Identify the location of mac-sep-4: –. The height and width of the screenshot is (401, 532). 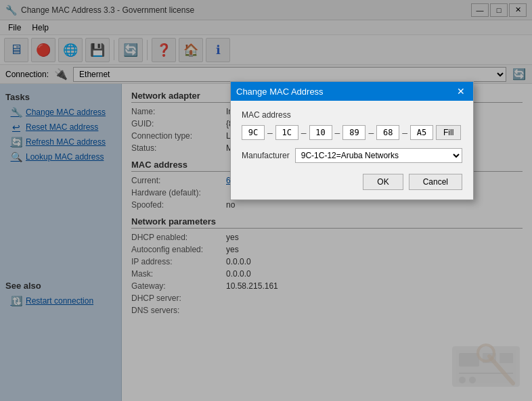
(371, 133).